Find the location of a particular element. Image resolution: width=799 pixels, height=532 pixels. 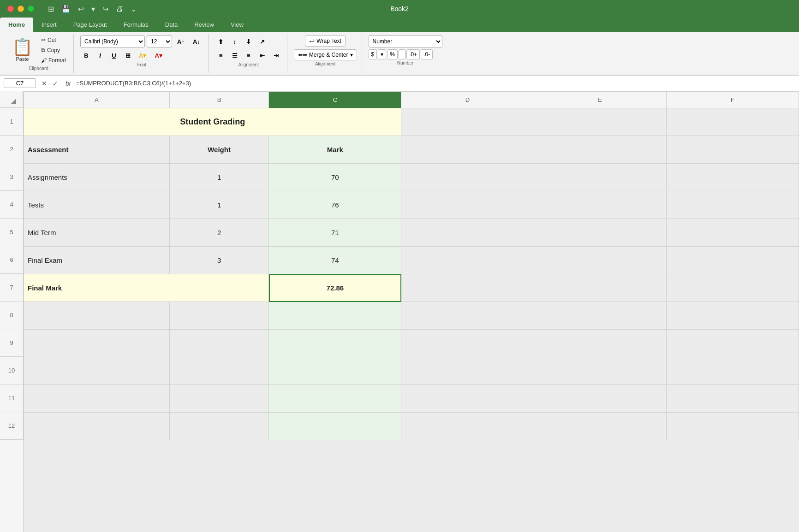

number-format-select: Number is located at coordinates (405, 41).